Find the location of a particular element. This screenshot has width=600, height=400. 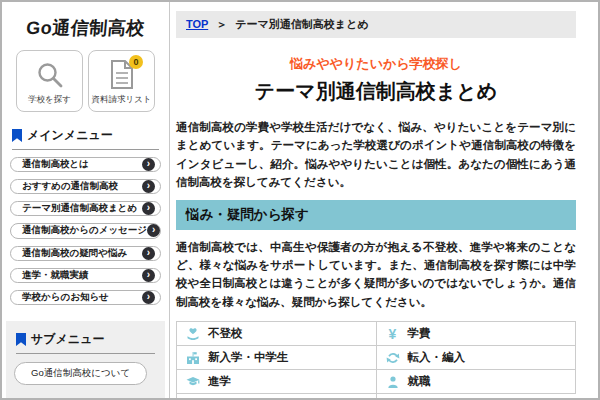

search-icon is located at coordinates (50, 75).